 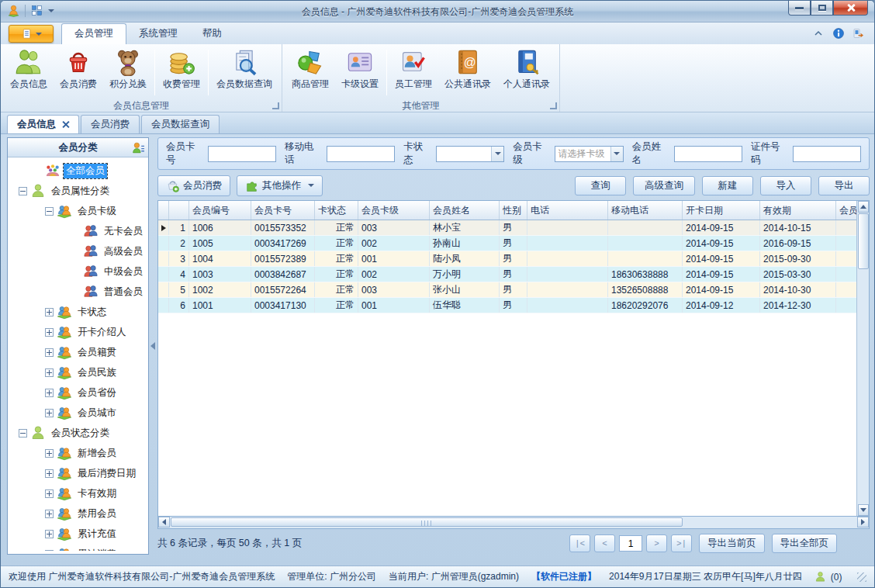 What do you see at coordinates (564, 577) in the screenshot?
I see `registered-link: 【软件已注册】` at bounding box center [564, 577].